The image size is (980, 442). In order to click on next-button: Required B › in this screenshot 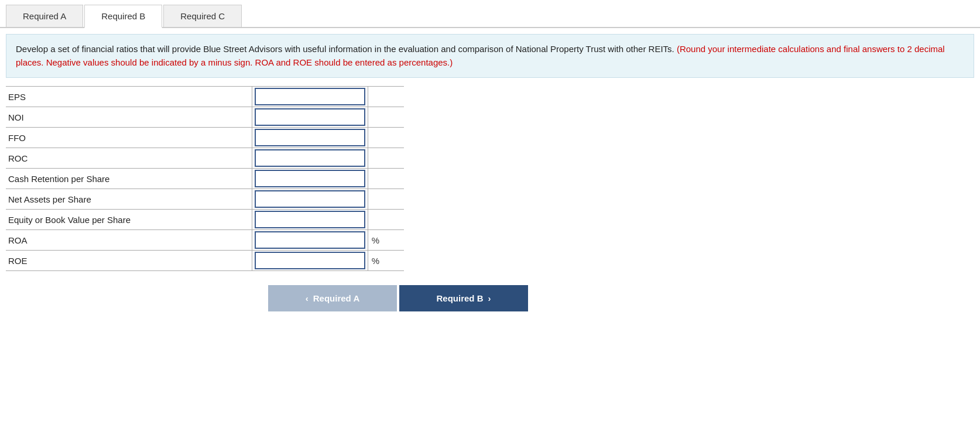, I will do `click(464, 299)`.